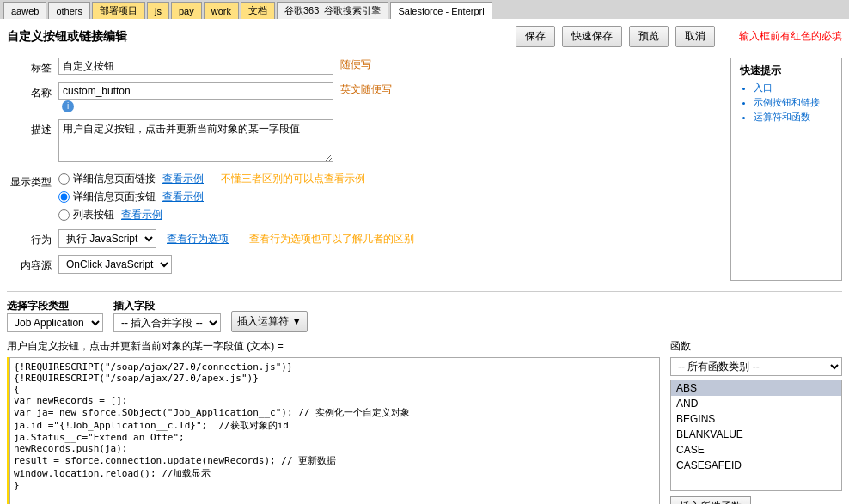 This screenshot has height=504, width=849. Describe the element at coordinates (362, 197) in the screenshot. I see `display-type-row: 显示类型 详细信息页面链接 查看示例 详细信息页面按钮 查看示例 列表按钮` at that location.